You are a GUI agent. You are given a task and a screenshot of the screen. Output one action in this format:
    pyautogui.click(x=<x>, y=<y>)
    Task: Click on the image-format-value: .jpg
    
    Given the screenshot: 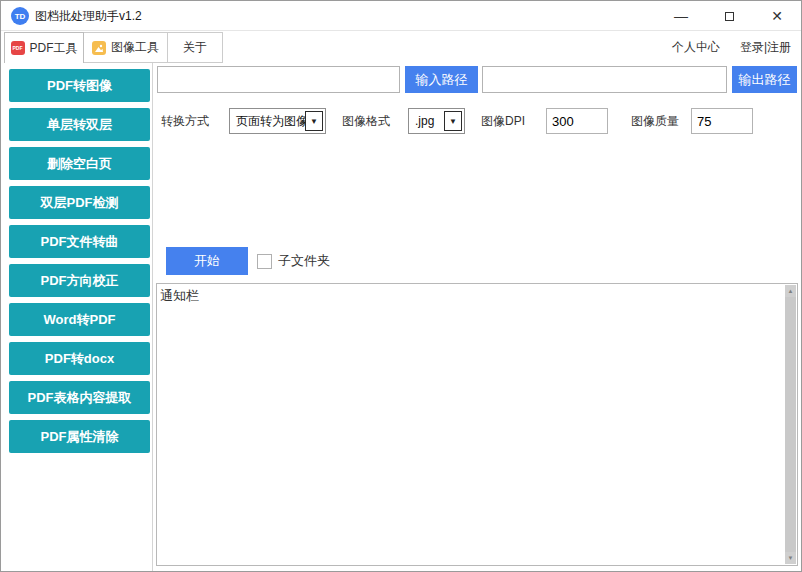 What is the action you would take?
    pyautogui.click(x=424, y=121)
    